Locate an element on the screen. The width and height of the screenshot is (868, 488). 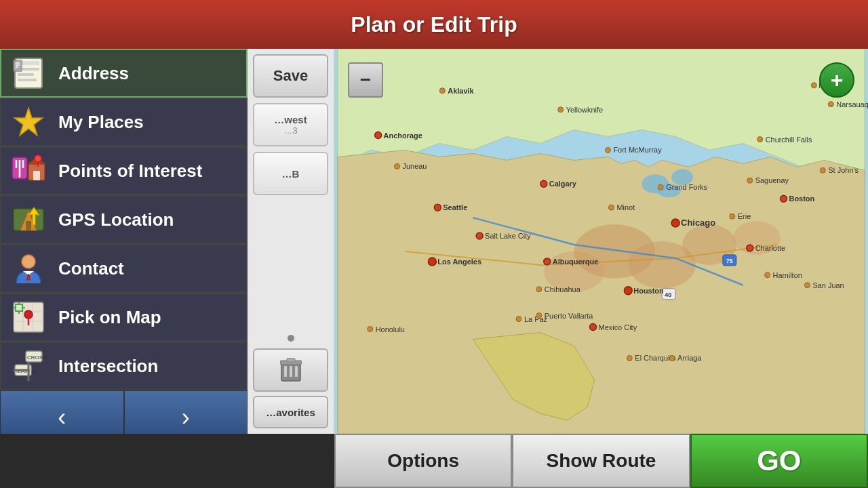
prev-button: ‹ is located at coordinates (62, 412).